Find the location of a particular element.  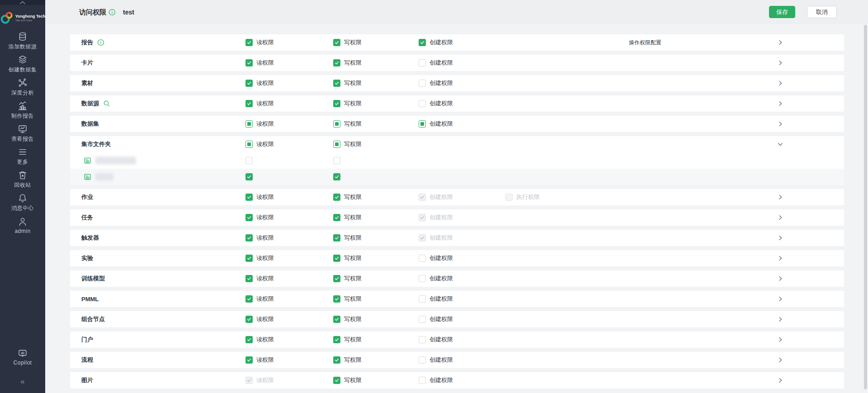

sidebar-item-label: 添加数据源 is located at coordinates (23, 47).